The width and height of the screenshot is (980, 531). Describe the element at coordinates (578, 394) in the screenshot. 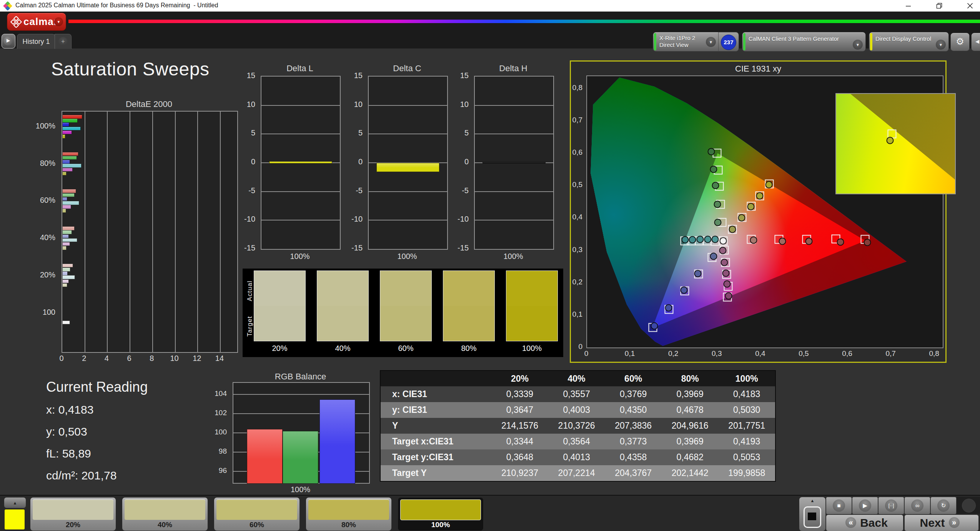

I see `table-row: x: CIE310,33390,35570,37690,39690,4183` at that location.